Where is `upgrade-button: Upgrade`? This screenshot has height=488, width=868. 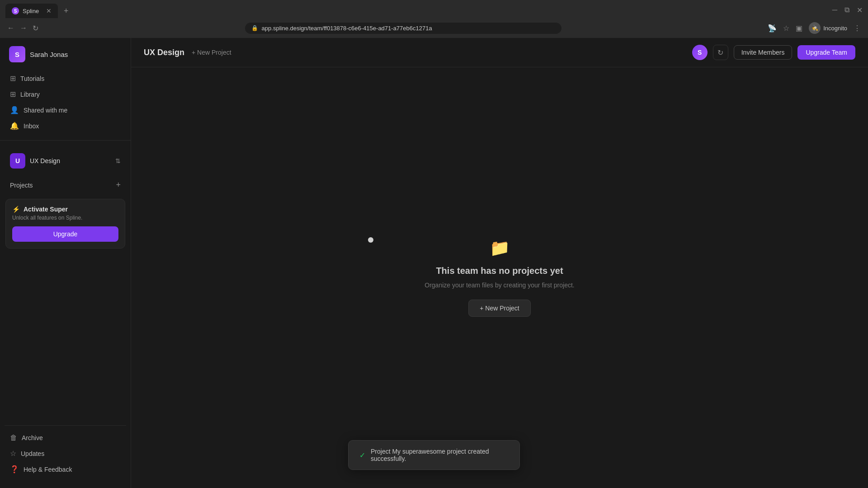
upgrade-button: Upgrade is located at coordinates (65, 234).